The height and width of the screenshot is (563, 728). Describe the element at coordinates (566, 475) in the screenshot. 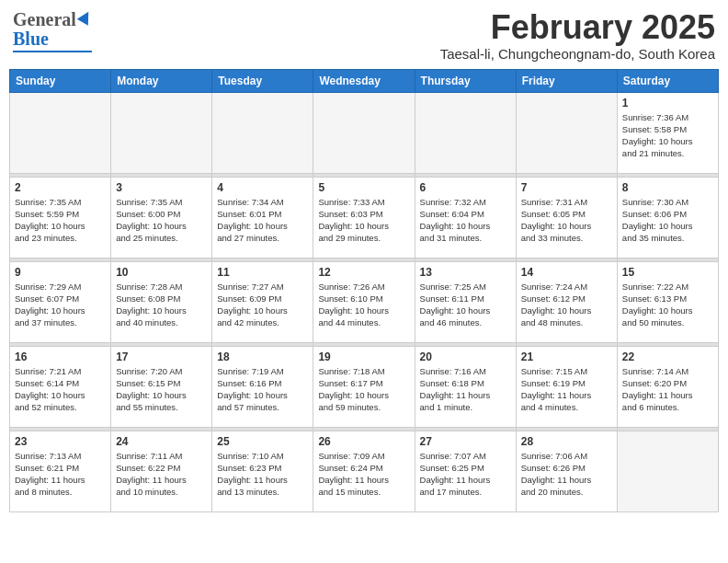

I see `day-info: Sunrise: 7:06 AMSunset: 6:26 PMDaylight:…` at that location.